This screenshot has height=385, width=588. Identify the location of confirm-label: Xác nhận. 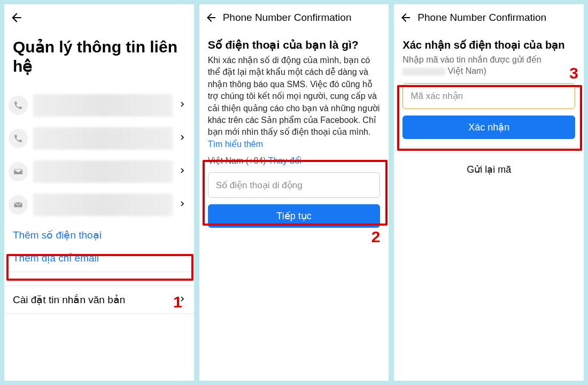
(489, 127).